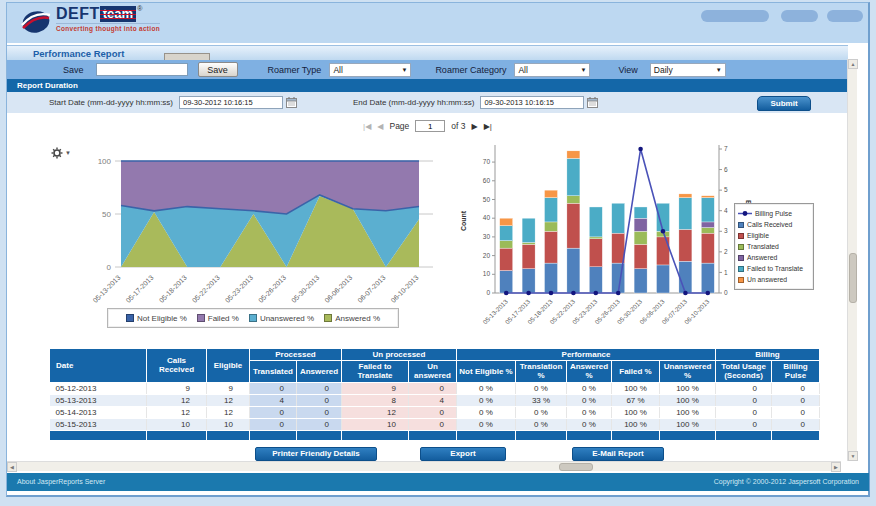 The image size is (876, 506). Describe the element at coordinates (618, 454) in the screenshot. I see `email-report-button: E-Mail Report` at that location.